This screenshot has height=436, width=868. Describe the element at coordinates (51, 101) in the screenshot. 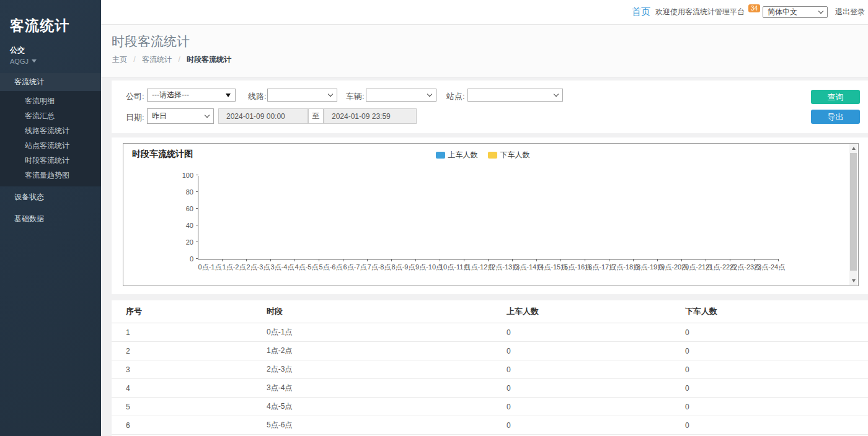

I see `sidebar-submenu-item: 客流明细` at that location.